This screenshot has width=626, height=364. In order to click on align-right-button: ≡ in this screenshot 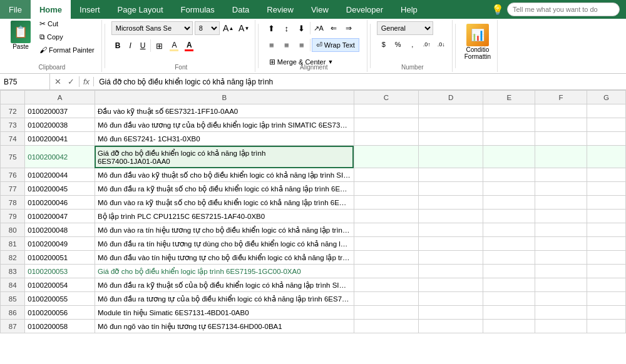, I will do `click(302, 45)`.